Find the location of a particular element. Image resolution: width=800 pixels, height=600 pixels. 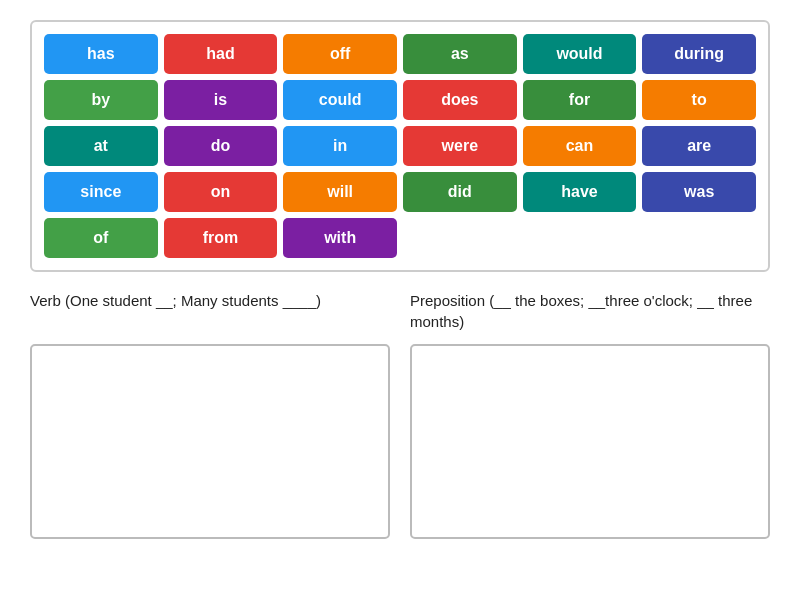

word-tile-at: at is located at coordinates (101, 146).